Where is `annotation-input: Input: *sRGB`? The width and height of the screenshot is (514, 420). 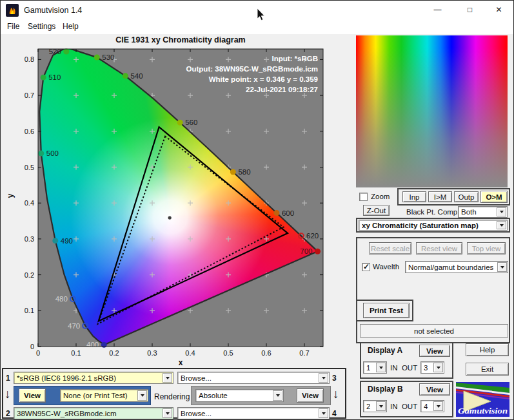 annotation-input: Input: *sRGB is located at coordinates (217, 59).